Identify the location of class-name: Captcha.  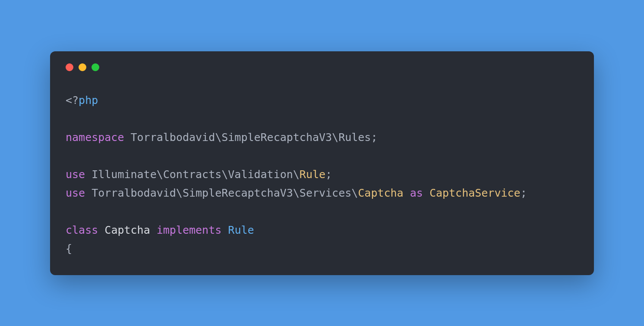
(127, 230).